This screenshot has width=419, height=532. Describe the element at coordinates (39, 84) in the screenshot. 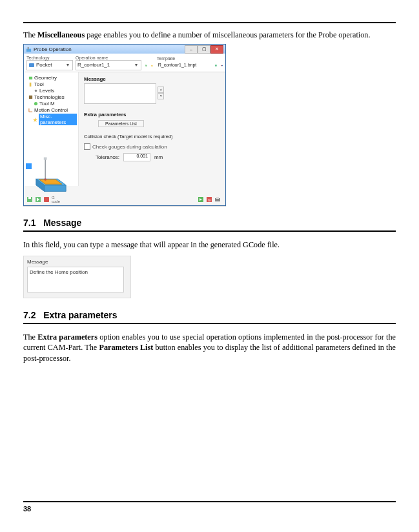

I see `tree-label: Tool` at that location.